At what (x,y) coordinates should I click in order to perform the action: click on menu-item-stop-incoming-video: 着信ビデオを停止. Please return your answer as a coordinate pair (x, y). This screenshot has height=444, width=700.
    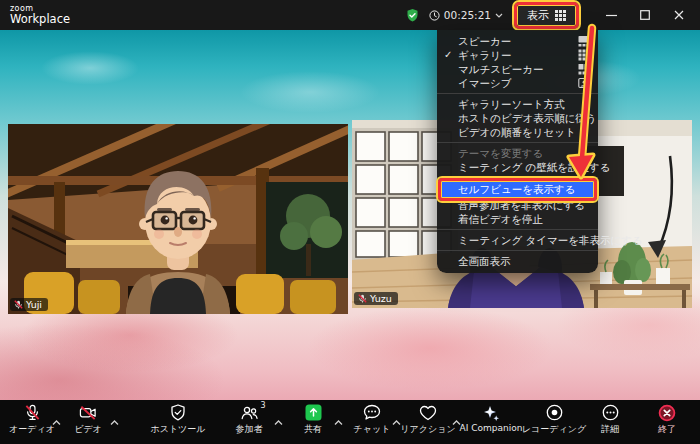
    Looking at the image, I should click on (518, 219).